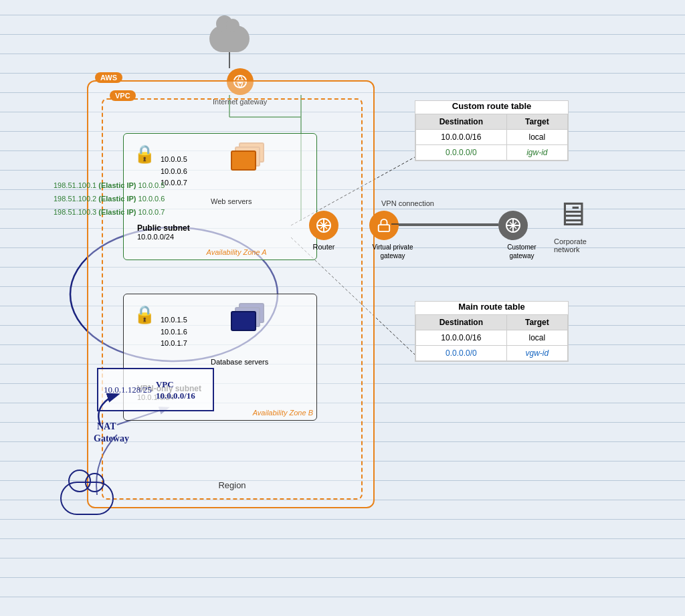 The height and width of the screenshot is (616, 685). Describe the element at coordinates (536, 152) in the screenshot. I see `custom-rt-target-2: igw-id` at that location.